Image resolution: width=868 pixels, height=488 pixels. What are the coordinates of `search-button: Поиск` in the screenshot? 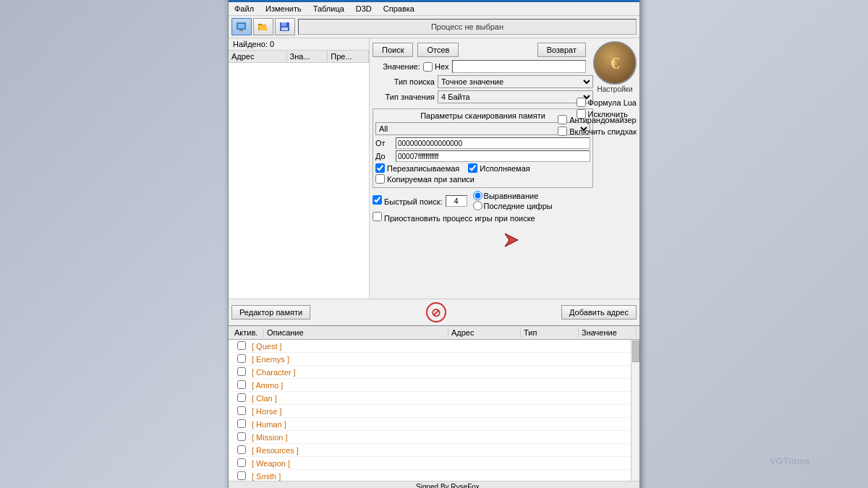 It's located at (393, 50).